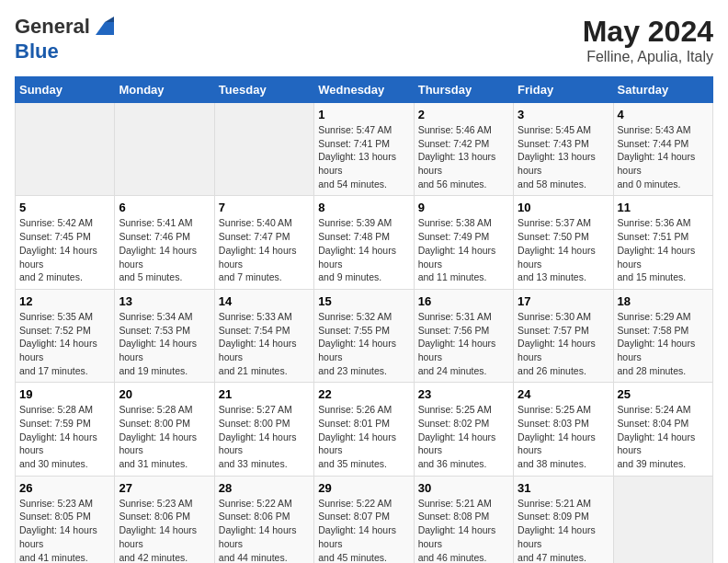 This screenshot has width=728, height=563. Describe the element at coordinates (265, 394) in the screenshot. I see `day-number: 21` at that location.